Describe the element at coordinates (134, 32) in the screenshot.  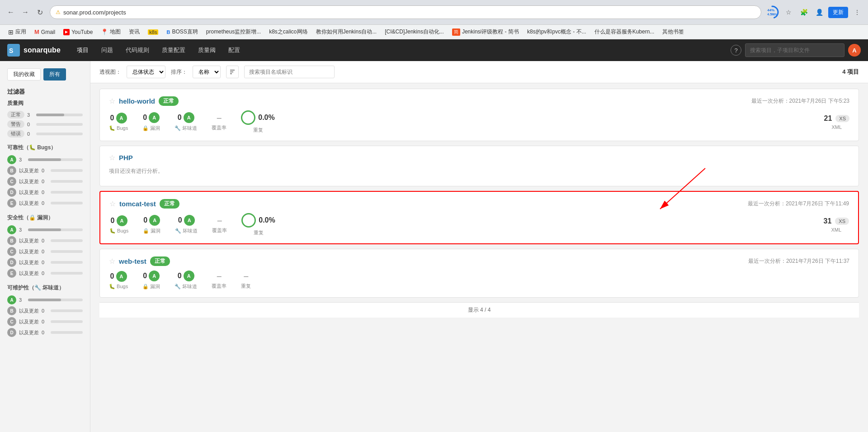
I see `bookmark-news: 资讯` at that location.